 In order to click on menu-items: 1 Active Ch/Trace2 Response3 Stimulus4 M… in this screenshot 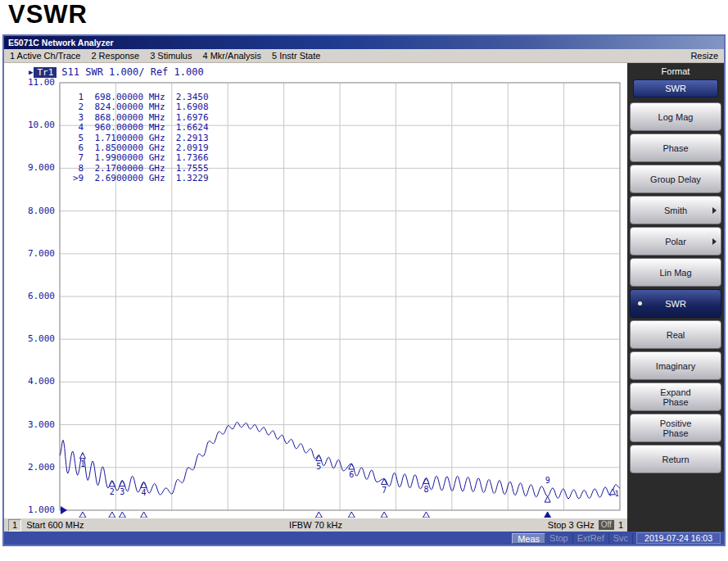, I will do `click(165, 56)`.